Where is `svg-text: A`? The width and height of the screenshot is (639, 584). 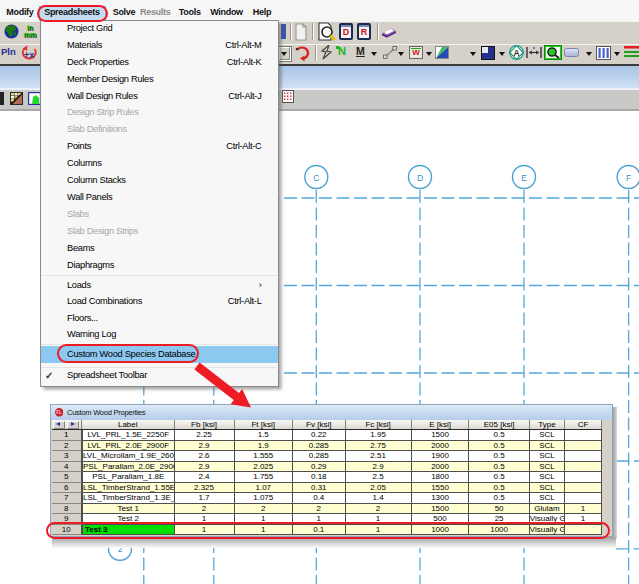 svg-text: A is located at coordinates (517, 53).